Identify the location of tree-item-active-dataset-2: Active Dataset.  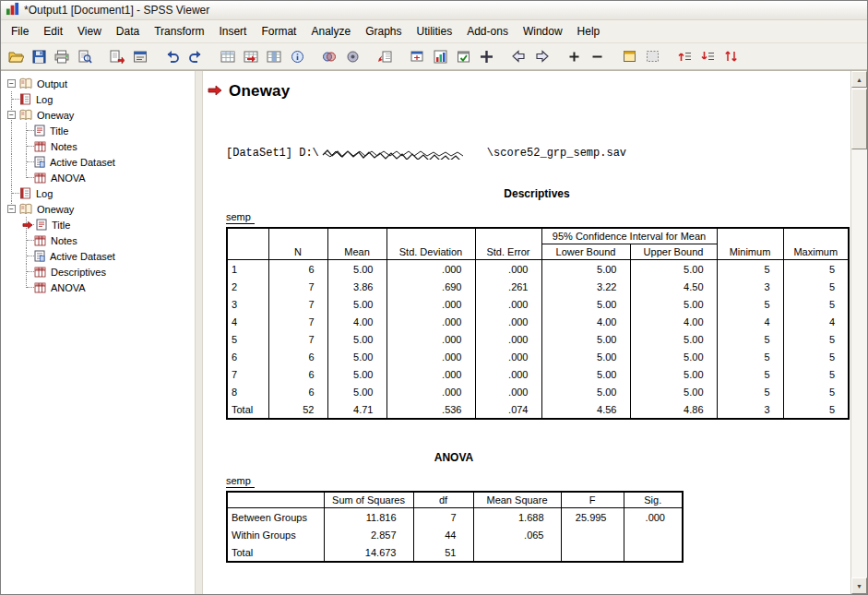
(100, 256).